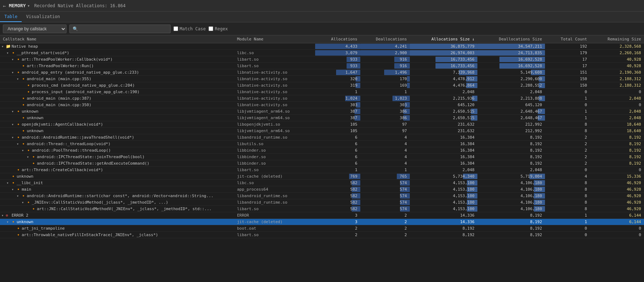 The width and height of the screenshot is (644, 282). I want to click on cell-alloc-size: 2,650,515, so click(444, 112).